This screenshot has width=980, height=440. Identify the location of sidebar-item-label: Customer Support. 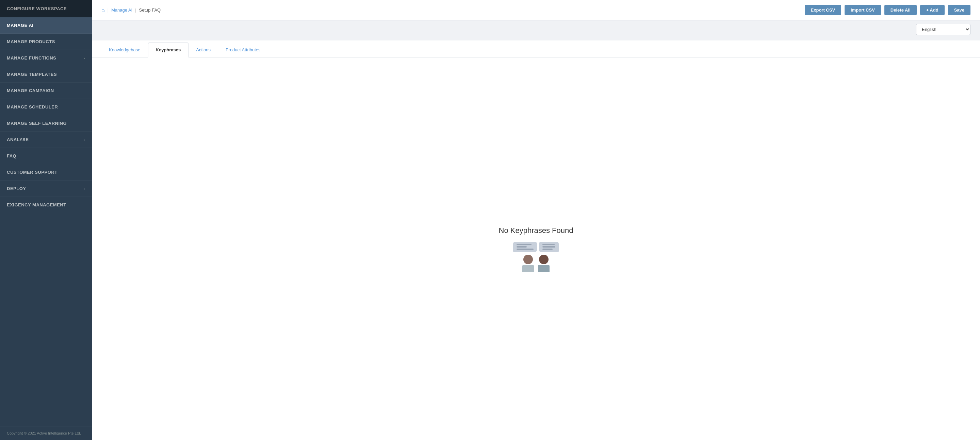
(32, 172).